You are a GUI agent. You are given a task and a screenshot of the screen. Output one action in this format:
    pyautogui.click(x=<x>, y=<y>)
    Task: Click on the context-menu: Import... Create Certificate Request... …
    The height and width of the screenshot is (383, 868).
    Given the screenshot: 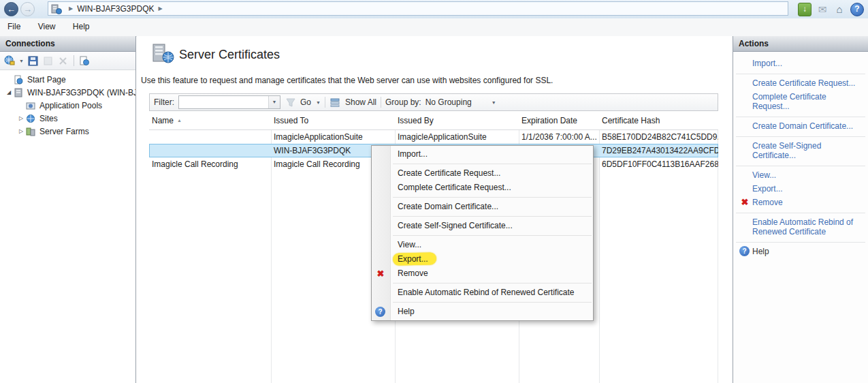 What is the action you would take?
    pyautogui.click(x=482, y=233)
    